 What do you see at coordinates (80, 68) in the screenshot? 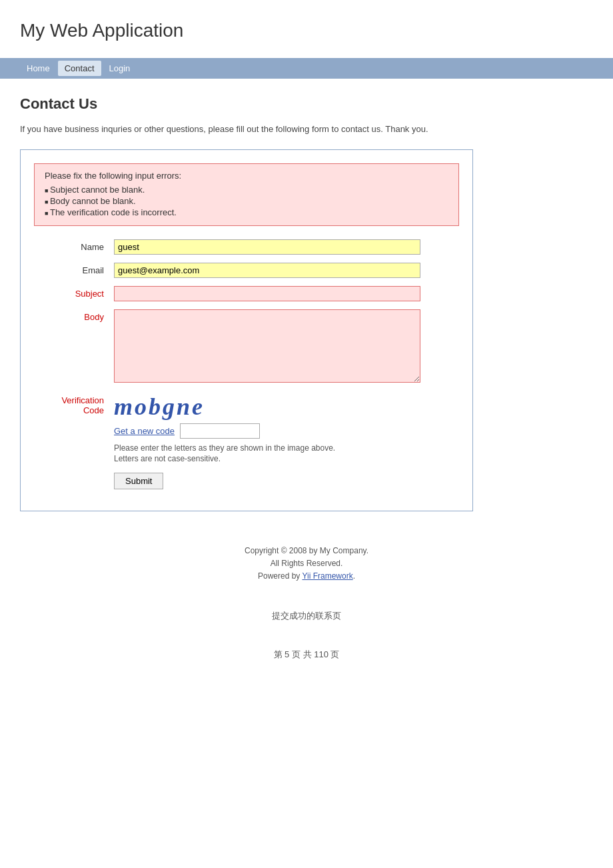
I see `nav-contact: Contact` at bounding box center [80, 68].